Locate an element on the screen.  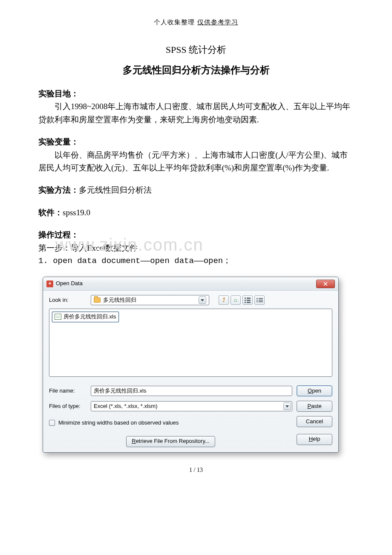
close-icon is located at coordinates (326, 284).